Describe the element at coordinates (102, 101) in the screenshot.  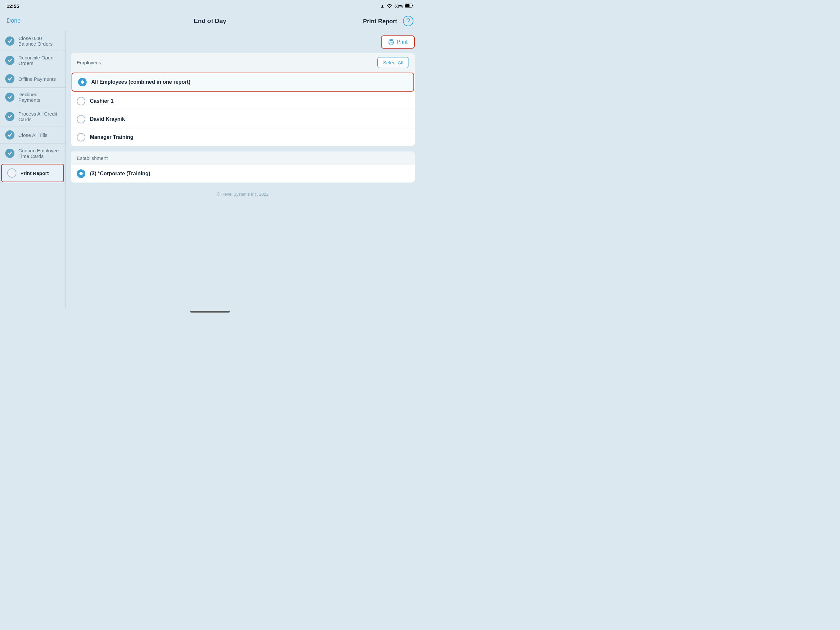
I see `employee-label-cashier-1: Cashier 1` at that location.